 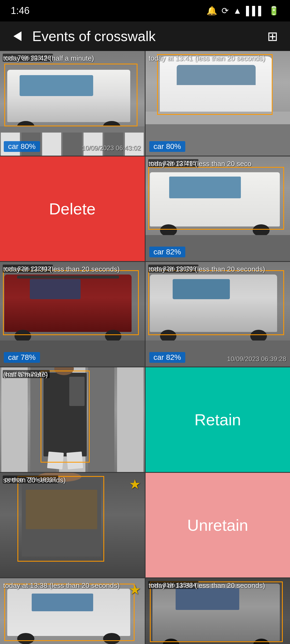 What do you see at coordinates (17, 36) in the screenshot?
I see `back-button` at bounding box center [17, 36].